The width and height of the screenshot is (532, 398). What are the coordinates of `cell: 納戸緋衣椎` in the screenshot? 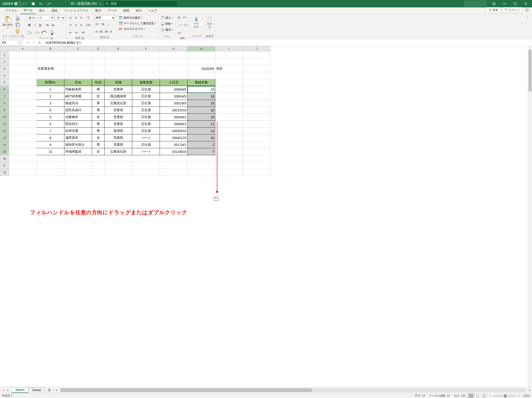 It's located at (78, 96).